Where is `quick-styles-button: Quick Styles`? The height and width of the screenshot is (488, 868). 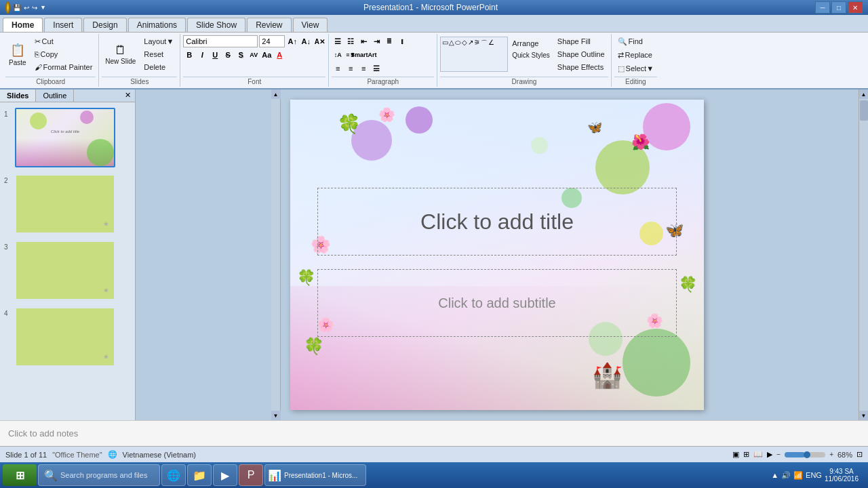 quick-styles-button: Quick Styles is located at coordinates (531, 61).